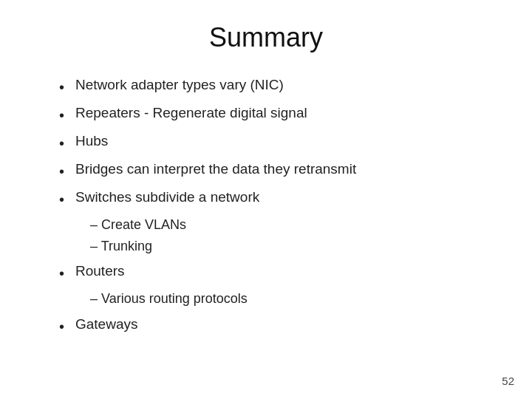 The width and height of the screenshot is (532, 399). I want to click on list-item: •Switches subdivide a network, so click(273, 199).